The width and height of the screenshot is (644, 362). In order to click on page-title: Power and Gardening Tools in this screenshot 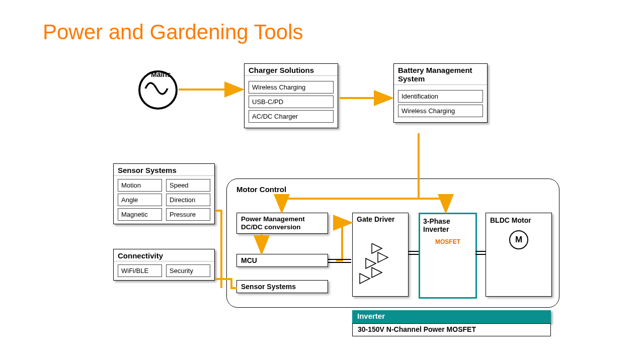, I will do `click(173, 32)`.